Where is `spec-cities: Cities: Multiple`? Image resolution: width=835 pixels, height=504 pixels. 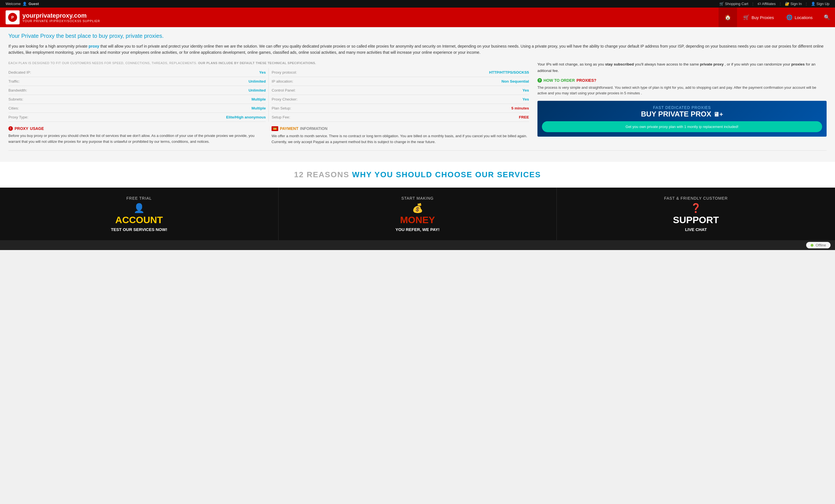 spec-cities: Cities: Multiple is located at coordinates (137, 108).